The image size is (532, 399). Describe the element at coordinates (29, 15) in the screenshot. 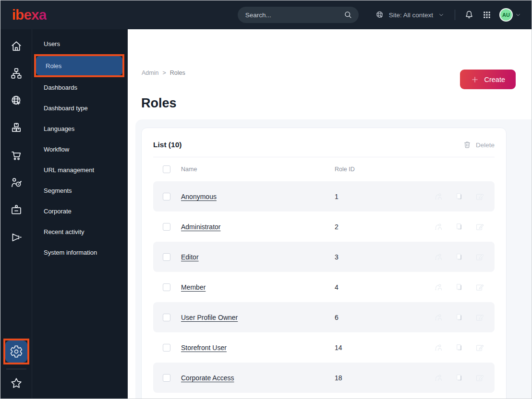

I see `ibexa-logo: ibexa` at that location.